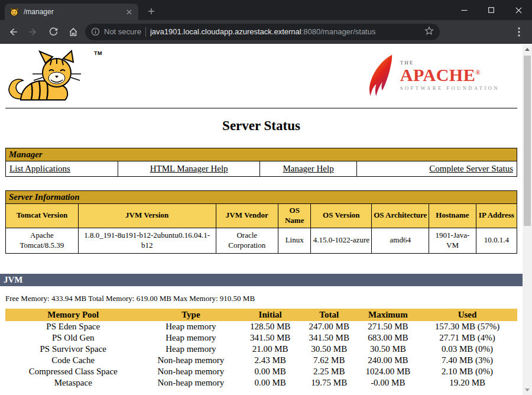 This screenshot has width=532, height=395. I want to click on memory-row: Compressed Class Space Non-heap memory 0…, so click(261, 371).